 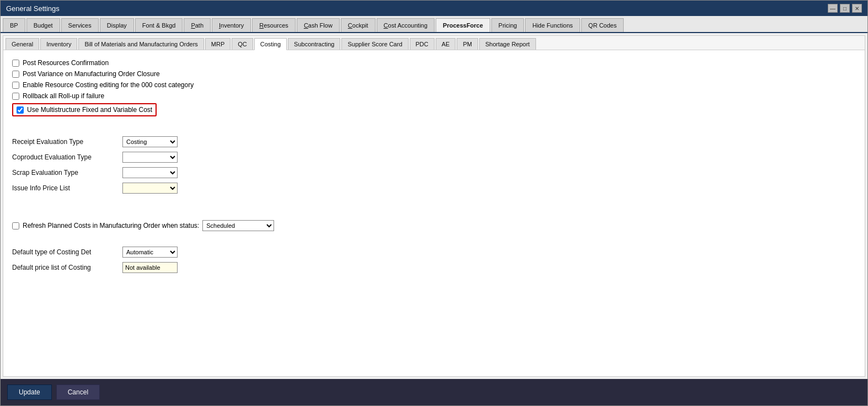 I want to click on field-select-receipt_eval: CostingStandardMoving Average, so click(x=150, y=142).